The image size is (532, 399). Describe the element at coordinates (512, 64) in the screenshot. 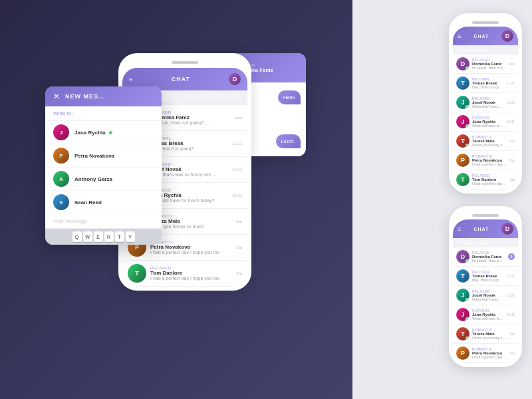

I see `message-time: now` at that location.